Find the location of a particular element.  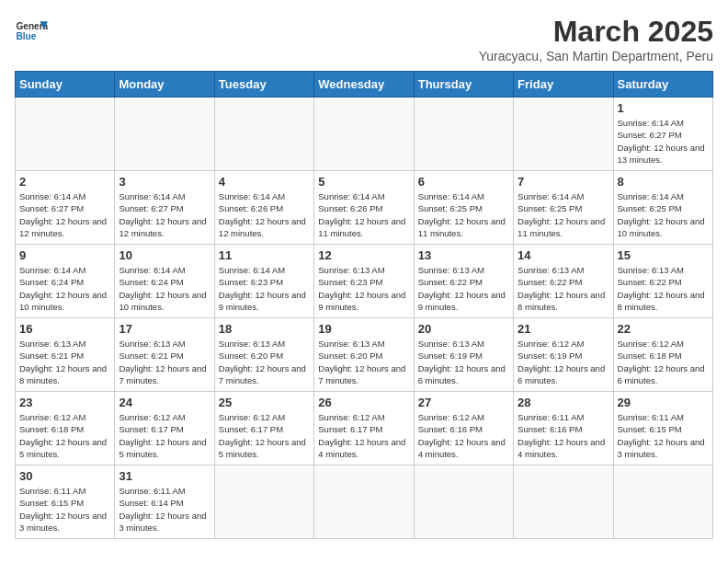

calendar-day-cell: 18Sunrise: 6:13 AM Sunset: 6:20 PM Dayli… is located at coordinates (264, 355).